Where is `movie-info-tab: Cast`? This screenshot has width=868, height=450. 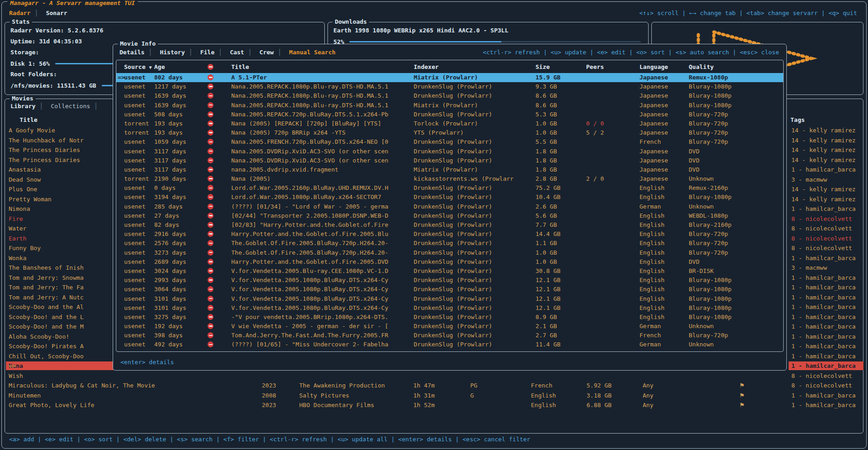 movie-info-tab: Cast is located at coordinates (243, 52).